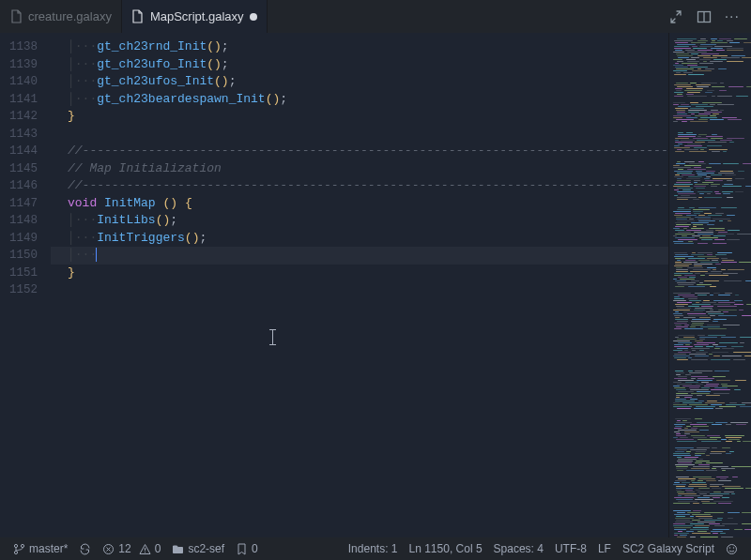  Describe the element at coordinates (25, 116) in the screenshot. I see `line-number: 1142` at that location.